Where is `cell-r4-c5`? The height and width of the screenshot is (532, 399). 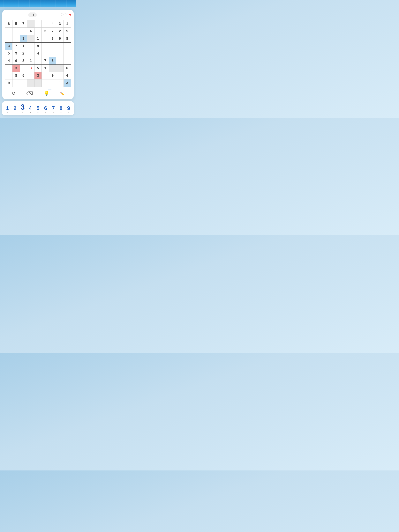
cell-r4-c5 is located at coordinates (45, 53).